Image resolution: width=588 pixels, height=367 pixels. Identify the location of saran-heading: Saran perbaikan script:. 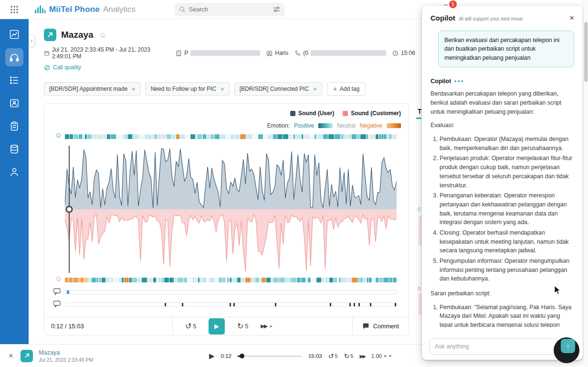
(502, 293).